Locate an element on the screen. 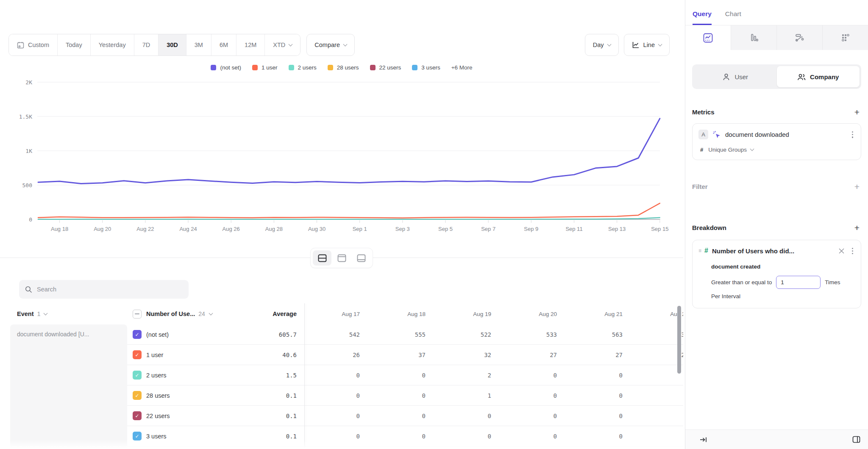 This screenshot has height=449, width=868. breakdown-value-input is located at coordinates (798, 282).